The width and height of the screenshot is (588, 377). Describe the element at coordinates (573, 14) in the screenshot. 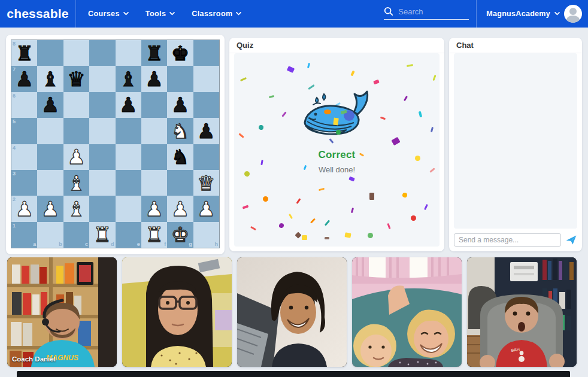

I see `avatar` at that location.